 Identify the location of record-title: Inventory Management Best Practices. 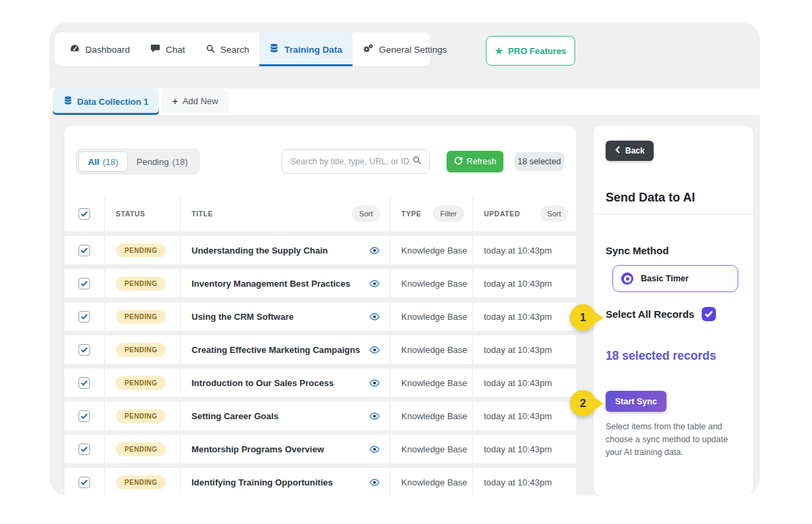
(271, 284).